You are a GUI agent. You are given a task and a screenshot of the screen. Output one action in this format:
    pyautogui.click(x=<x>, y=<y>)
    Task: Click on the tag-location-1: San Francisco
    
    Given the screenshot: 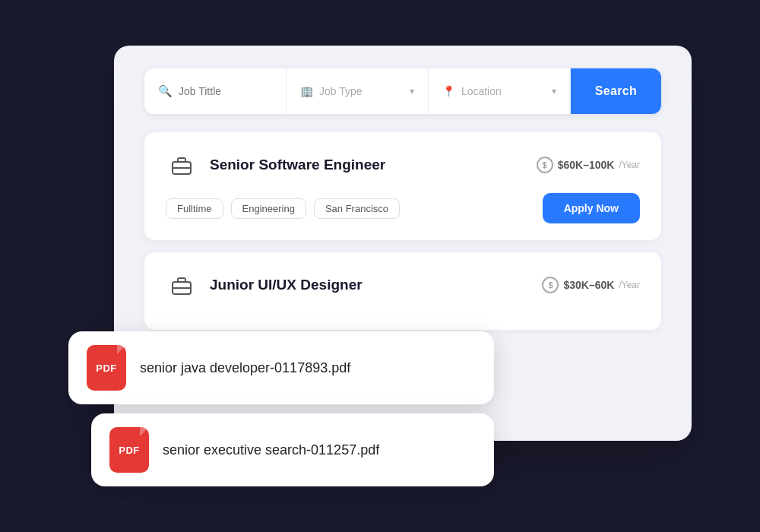 What is the action you would take?
    pyautogui.click(x=357, y=208)
    